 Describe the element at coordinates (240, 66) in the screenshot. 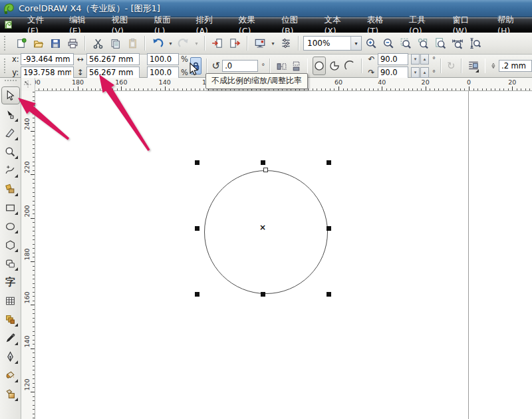

I see `rotation-angle-field` at that location.